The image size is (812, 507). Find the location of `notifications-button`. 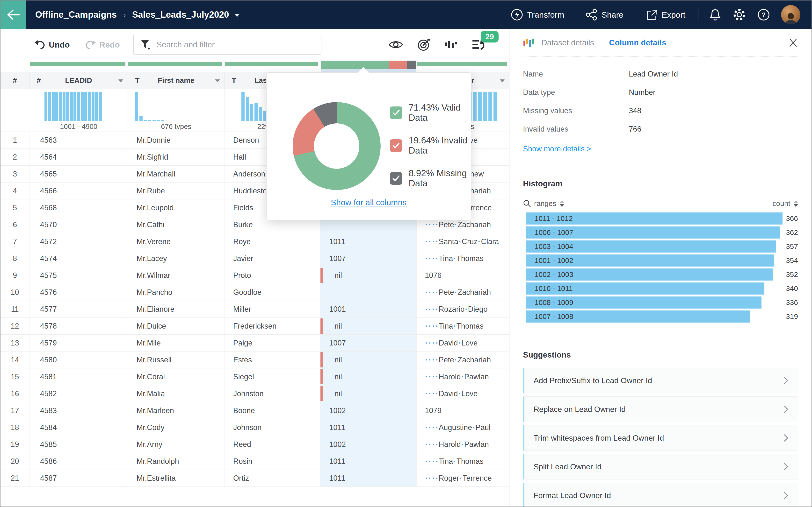

notifications-button is located at coordinates (715, 15).